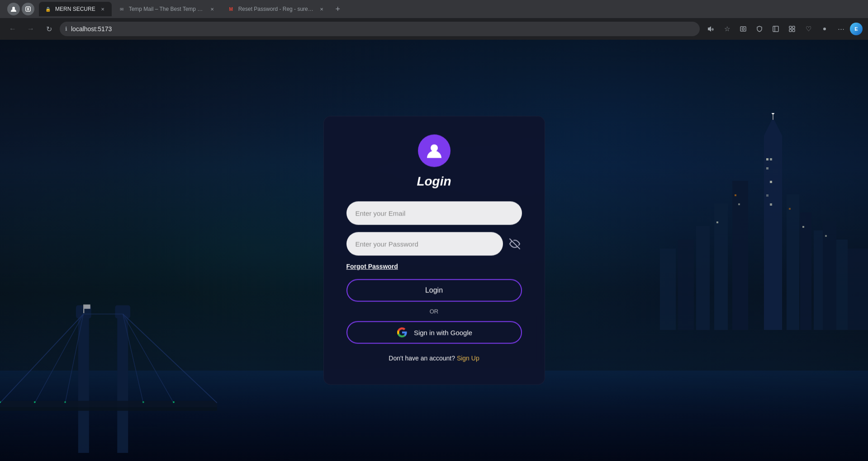 Image resolution: width=868 pixels, height=461 pixels. I want to click on avatar, so click(434, 151).